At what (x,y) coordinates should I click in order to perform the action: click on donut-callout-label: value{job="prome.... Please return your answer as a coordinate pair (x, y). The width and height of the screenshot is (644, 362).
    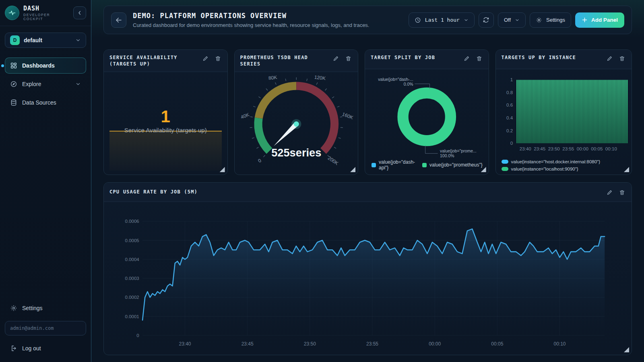
    Looking at the image, I should click on (458, 151).